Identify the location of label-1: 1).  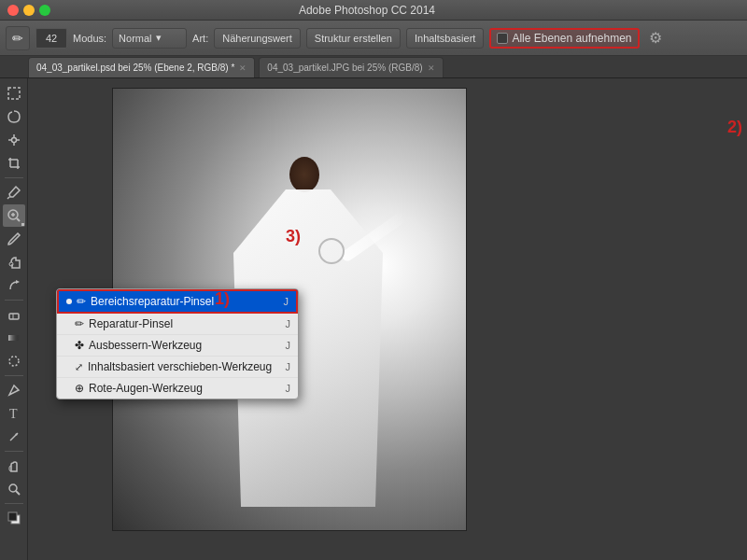
(222, 299).